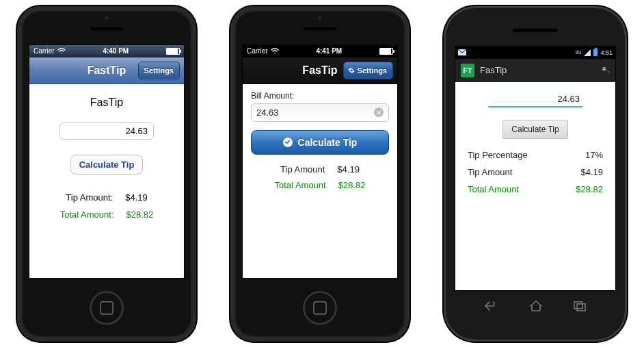  I want to click on signal-icon, so click(587, 53).